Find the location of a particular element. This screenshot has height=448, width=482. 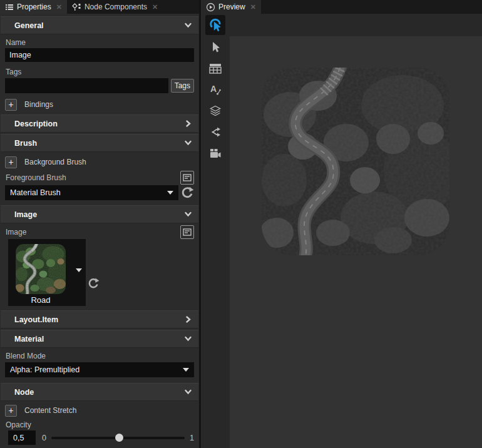

connections-tool-button is located at coordinates (215, 132).